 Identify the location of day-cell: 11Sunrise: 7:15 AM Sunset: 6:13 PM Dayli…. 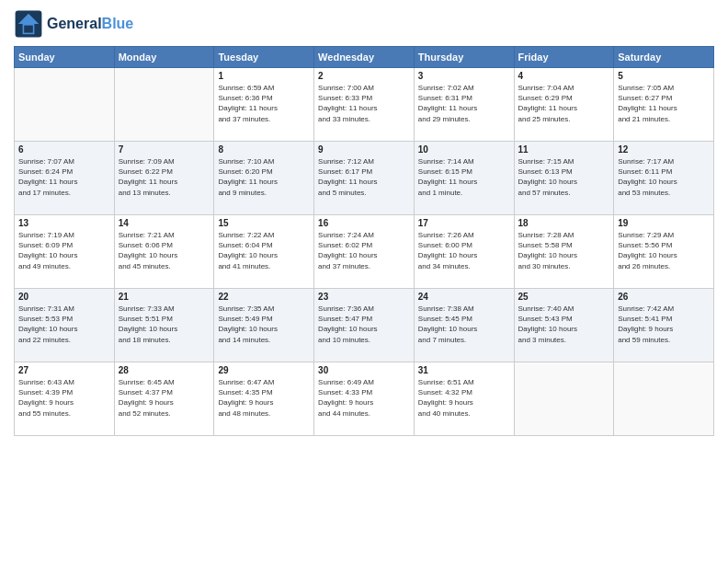
(564, 178).